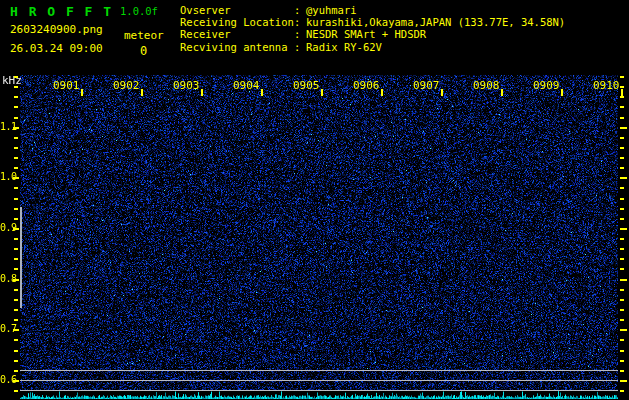 This screenshot has width=629, height=400. Describe the element at coordinates (303, 34) in the screenshot. I see `info-row-receiver: Receiver : NESDR SMArt + HDSDR` at that location.